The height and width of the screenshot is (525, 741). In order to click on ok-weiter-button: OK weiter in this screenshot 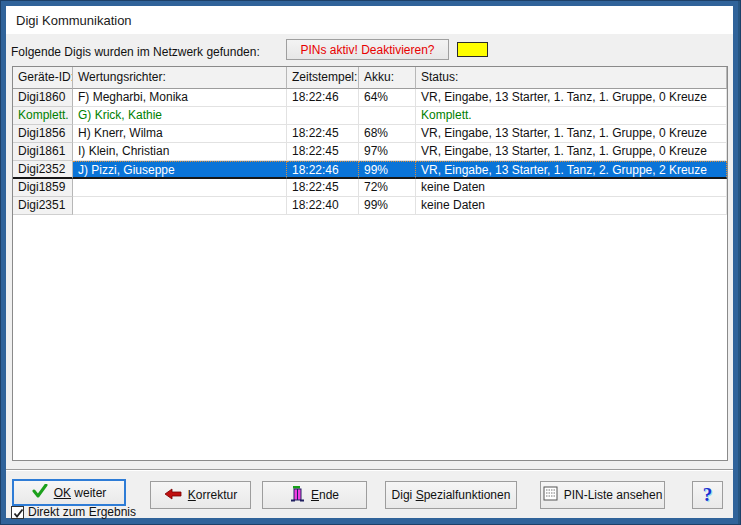, I will do `click(69, 492)`.